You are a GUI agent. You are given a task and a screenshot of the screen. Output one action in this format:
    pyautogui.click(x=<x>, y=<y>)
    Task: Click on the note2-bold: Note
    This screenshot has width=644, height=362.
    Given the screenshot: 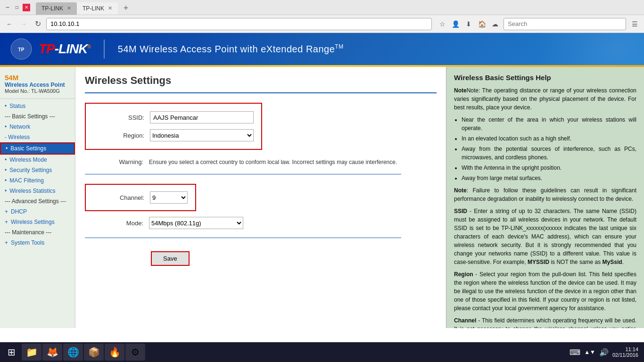 What is the action you would take?
    pyautogui.click(x=460, y=190)
    